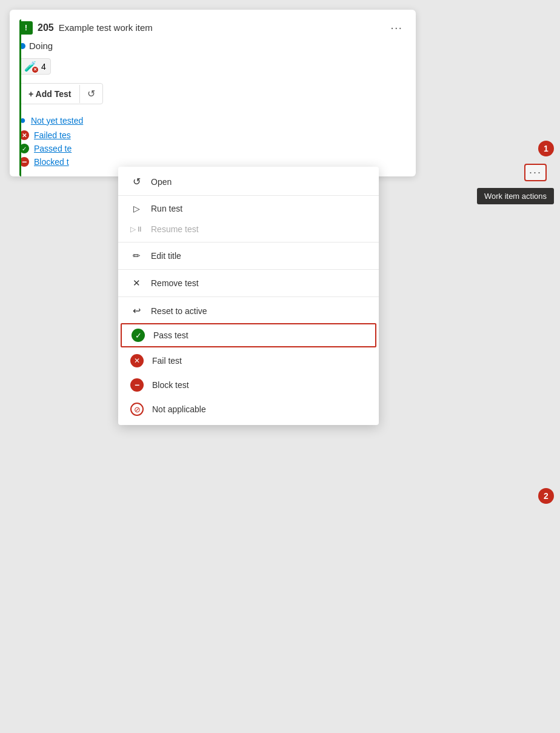 This screenshot has width=560, height=733. Describe the element at coordinates (35, 67) in the screenshot. I see `flask-badge: 🧪 ✕ 4` at that location.